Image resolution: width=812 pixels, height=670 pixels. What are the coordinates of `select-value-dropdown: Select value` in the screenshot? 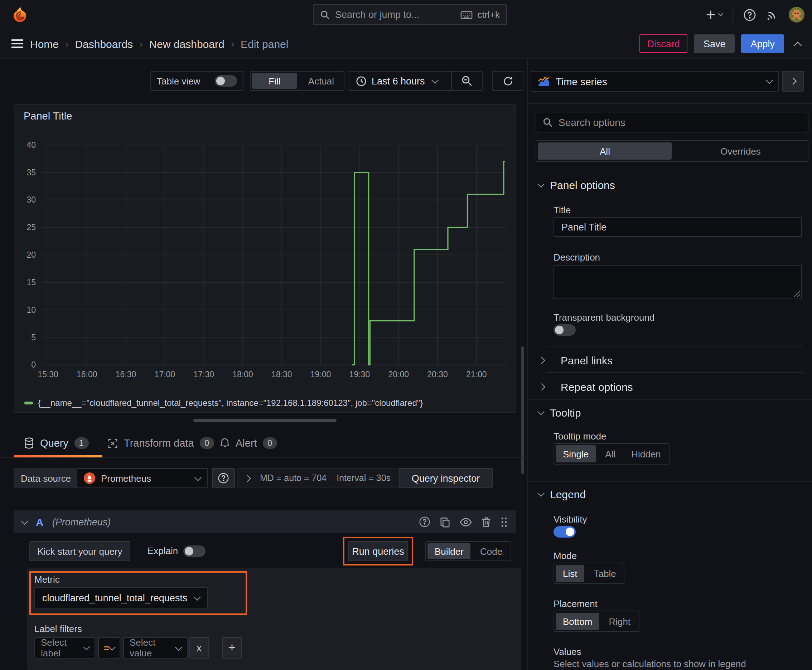 It's located at (155, 648).